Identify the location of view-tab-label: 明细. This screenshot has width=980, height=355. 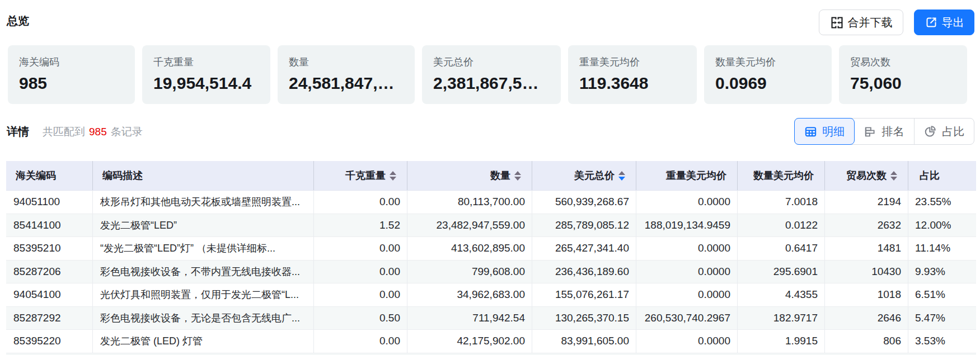
(833, 132).